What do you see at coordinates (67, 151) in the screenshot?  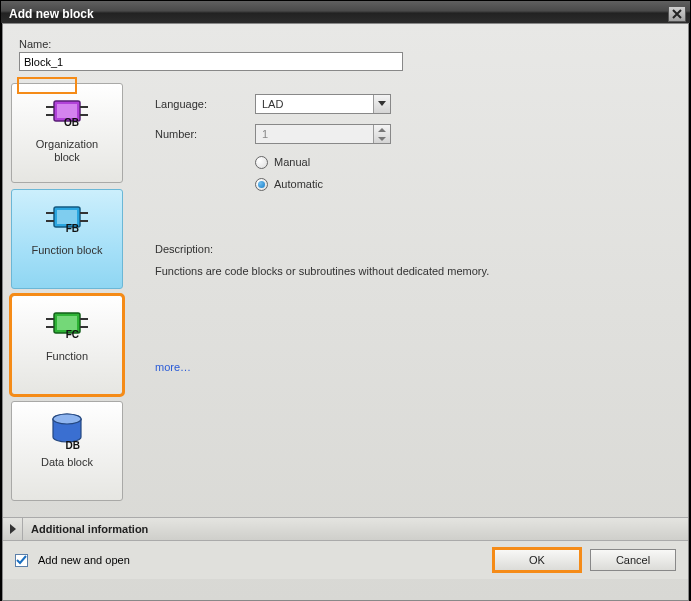 I see `ob-label: Organization block` at bounding box center [67, 151].